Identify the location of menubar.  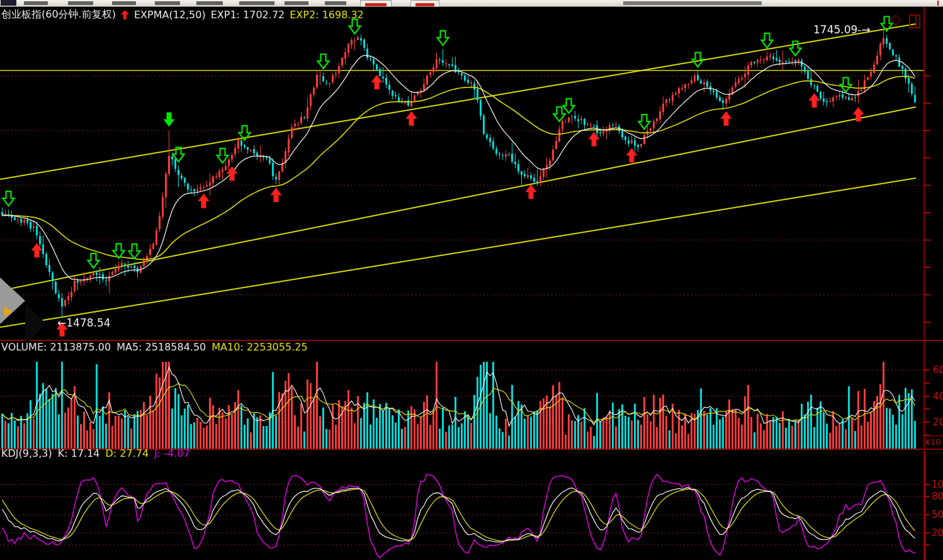
(472, 4).